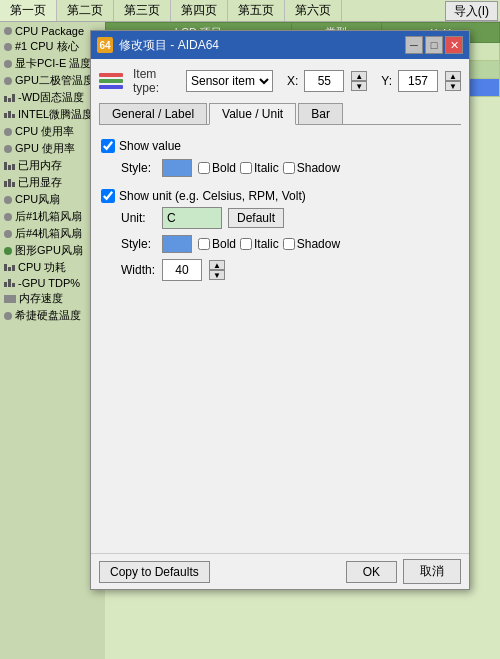 This screenshot has height=659, width=500. What do you see at coordinates (372, 572) in the screenshot?
I see `ok-button: OK` at bounding box center [372, 572].